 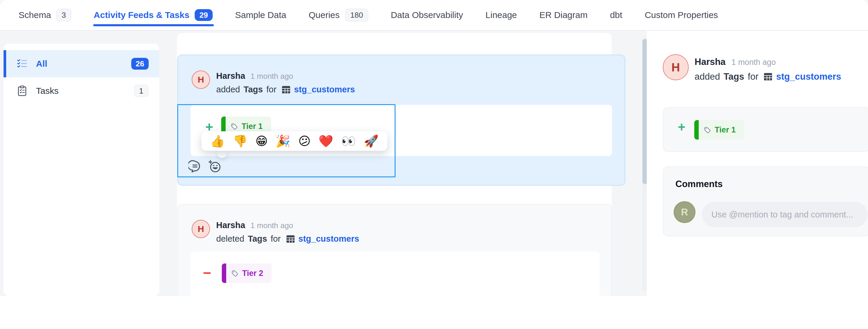 I want to click on tag-pill-tier2: Tier 2, so click(x=247, y=273).